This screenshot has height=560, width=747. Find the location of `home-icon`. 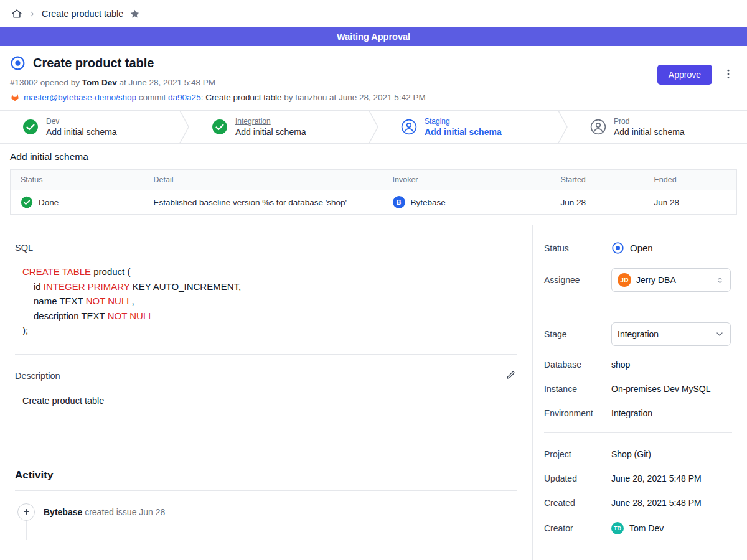

home-icon is located at coordinates (17, 14).